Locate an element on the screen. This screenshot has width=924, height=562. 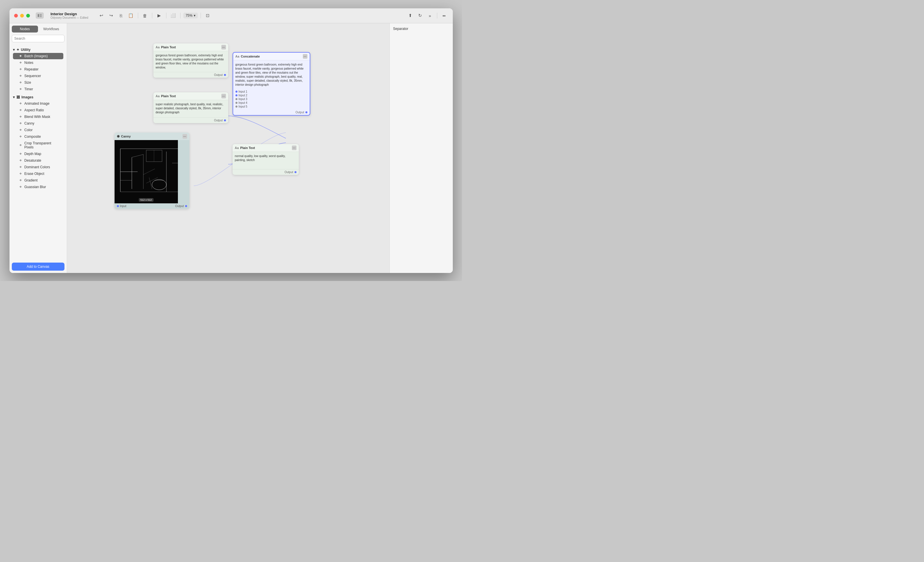
input-row-4: Input 4 is located at coordinates (272, 103).